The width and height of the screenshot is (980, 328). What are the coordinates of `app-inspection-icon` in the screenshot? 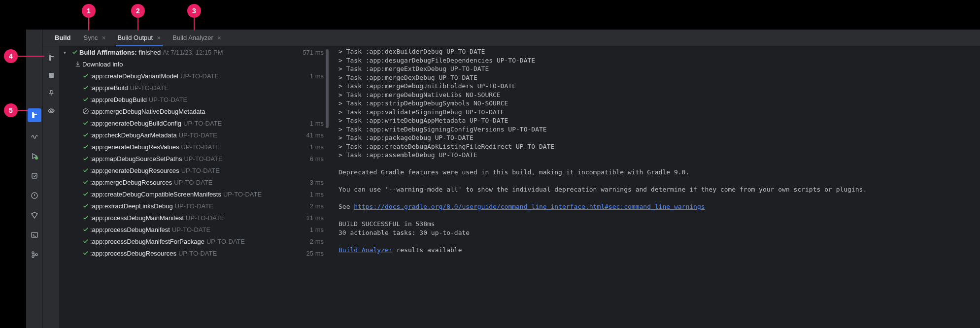 It's located at (34, 176).